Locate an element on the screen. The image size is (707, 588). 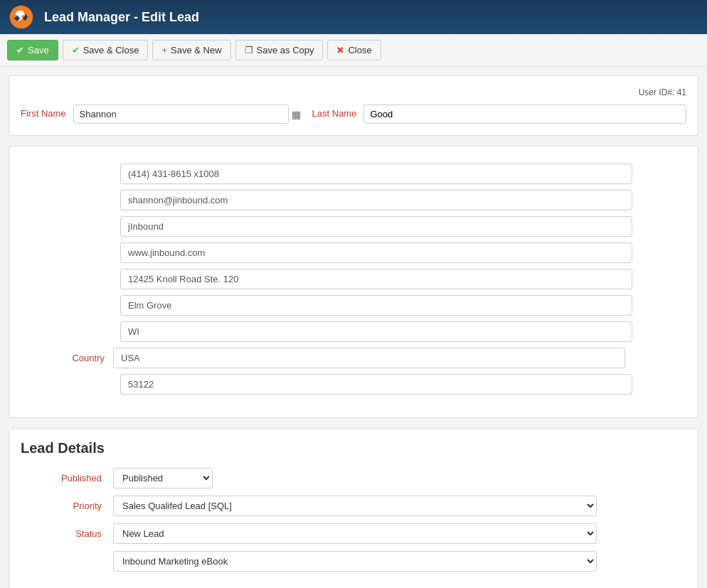
toolbar: ✔ Save ✔ Save & Close + Save & New ❐ Sav… is located at coordinates (354, 50).